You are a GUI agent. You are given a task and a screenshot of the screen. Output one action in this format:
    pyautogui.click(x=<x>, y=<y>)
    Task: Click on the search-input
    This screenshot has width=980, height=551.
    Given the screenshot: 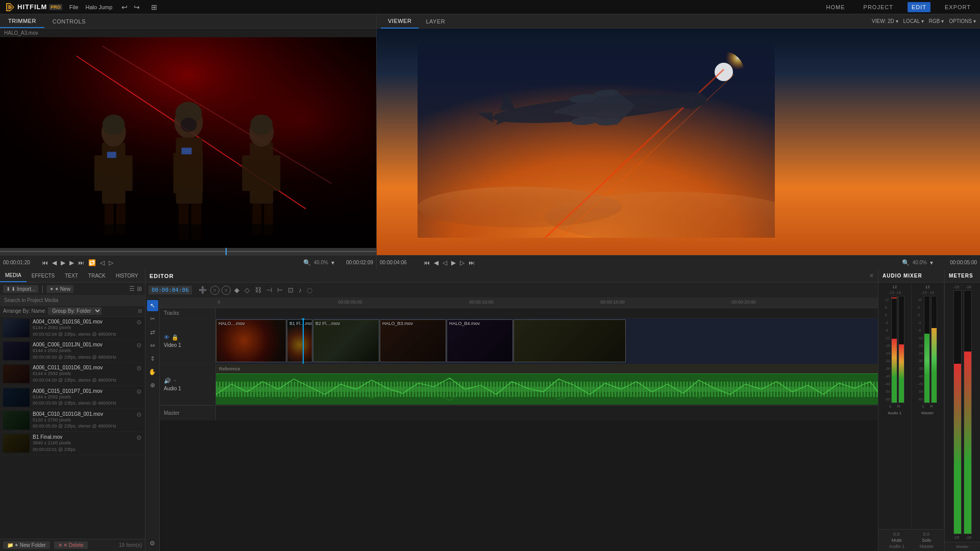 What is the action you would take?
    pyautogui.click(x=72, y=300)
    